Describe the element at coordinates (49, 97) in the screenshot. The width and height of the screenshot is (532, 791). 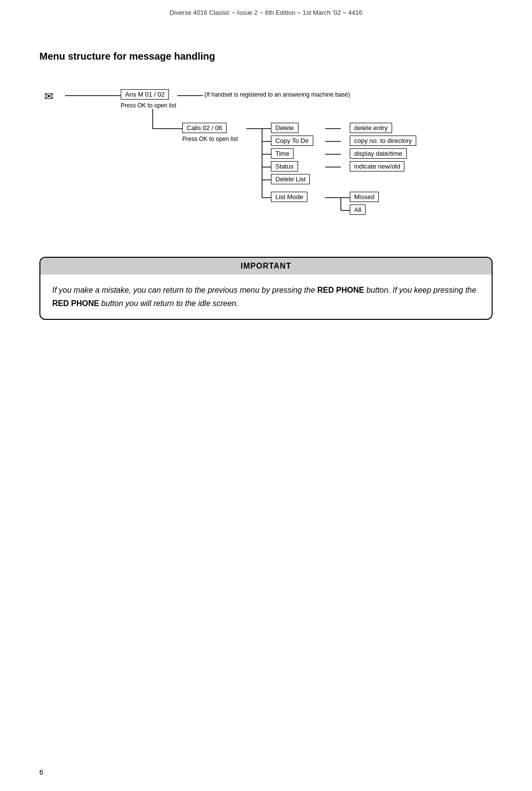
I see `envelope-icon: ✉` at that location.